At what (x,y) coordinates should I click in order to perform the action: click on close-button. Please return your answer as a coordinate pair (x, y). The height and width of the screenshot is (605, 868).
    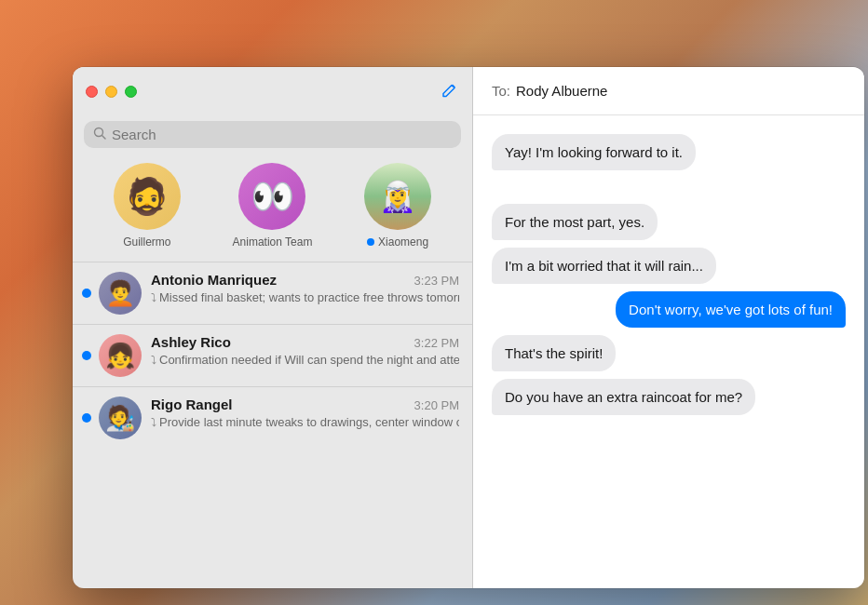
    Looking at the image, I should click on (91, 91).